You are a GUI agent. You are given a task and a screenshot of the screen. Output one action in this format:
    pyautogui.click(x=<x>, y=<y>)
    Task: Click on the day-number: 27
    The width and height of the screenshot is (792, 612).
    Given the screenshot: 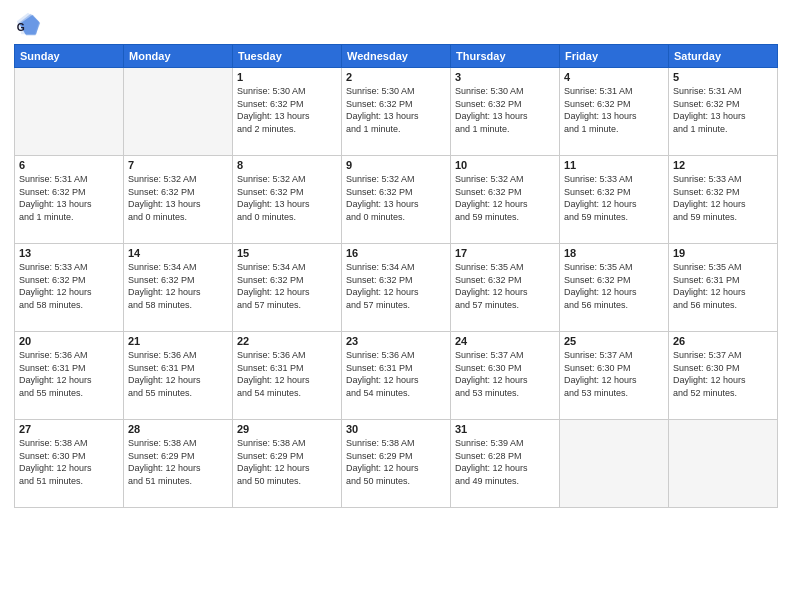 What is the action you would take?
    pyautogui.click(x=69, y=429)
    